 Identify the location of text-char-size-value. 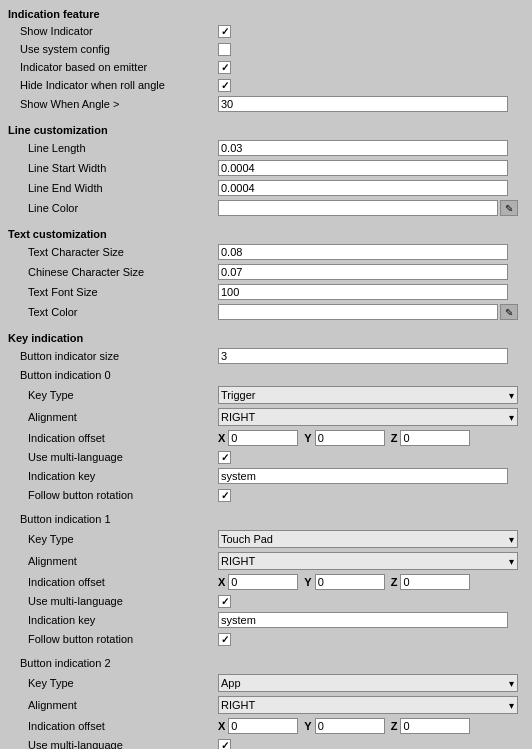
(371, 252).